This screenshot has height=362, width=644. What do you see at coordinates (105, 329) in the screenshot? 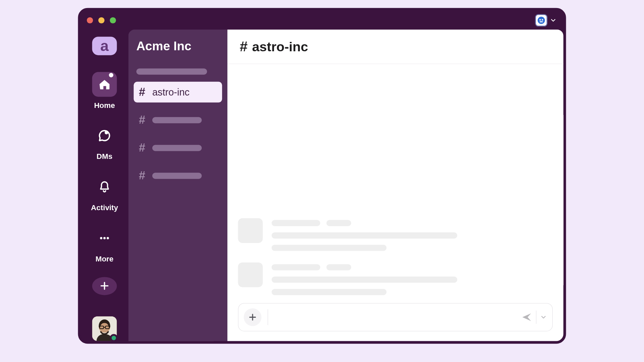
I see `current-user-avatar` at bounding box center [105, 329].